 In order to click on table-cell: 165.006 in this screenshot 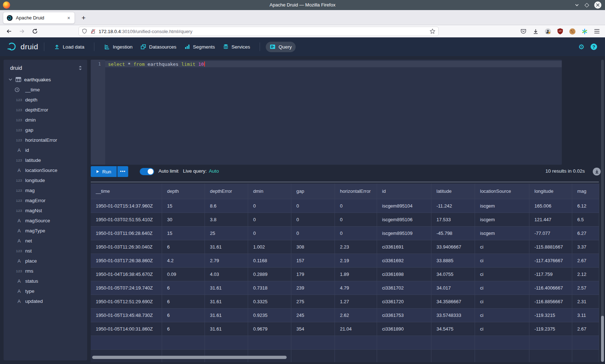, I will do `click(551, 206)`.